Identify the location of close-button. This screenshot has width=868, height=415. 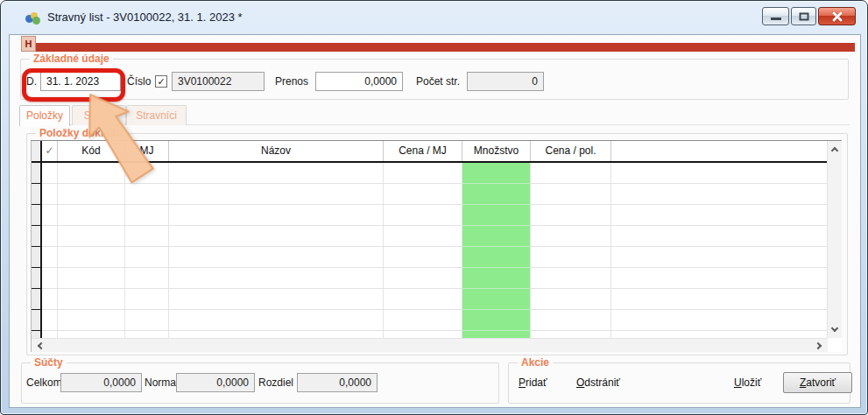
(837, 16).